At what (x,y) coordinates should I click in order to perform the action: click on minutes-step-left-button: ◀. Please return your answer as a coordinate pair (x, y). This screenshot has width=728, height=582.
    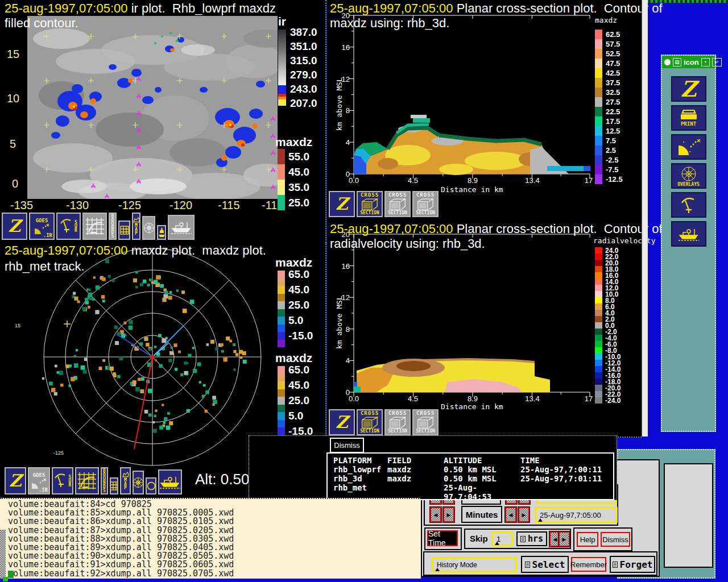
    Looking at the image, I should click on (436, 515).